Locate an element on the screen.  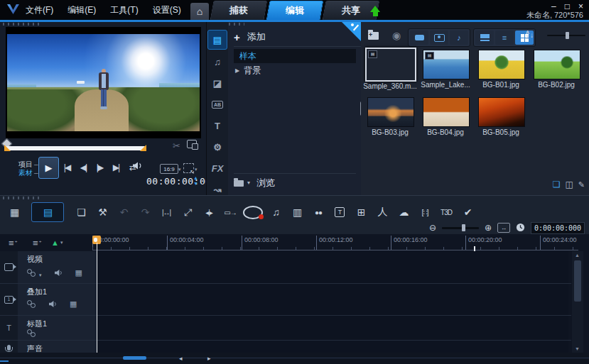
scroll-right-icon: ▸ is located at coordinates (209, 358).